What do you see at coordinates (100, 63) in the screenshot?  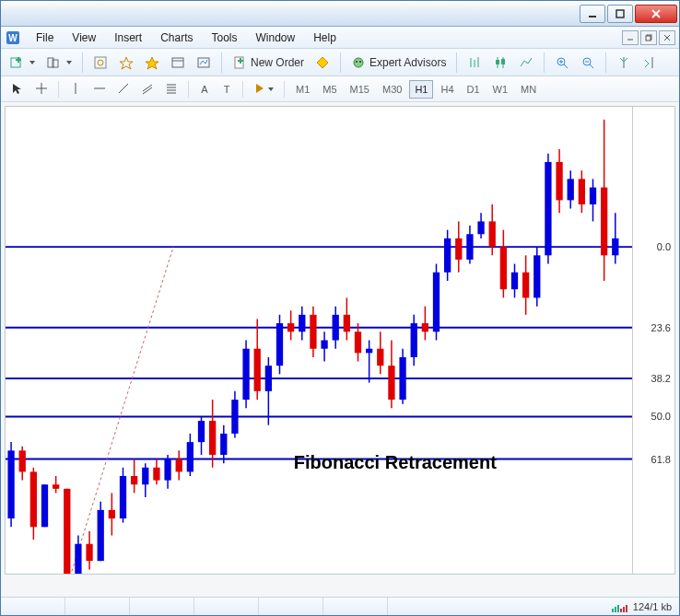 I see `market-watch-icon` at bounding box center [100, 63].